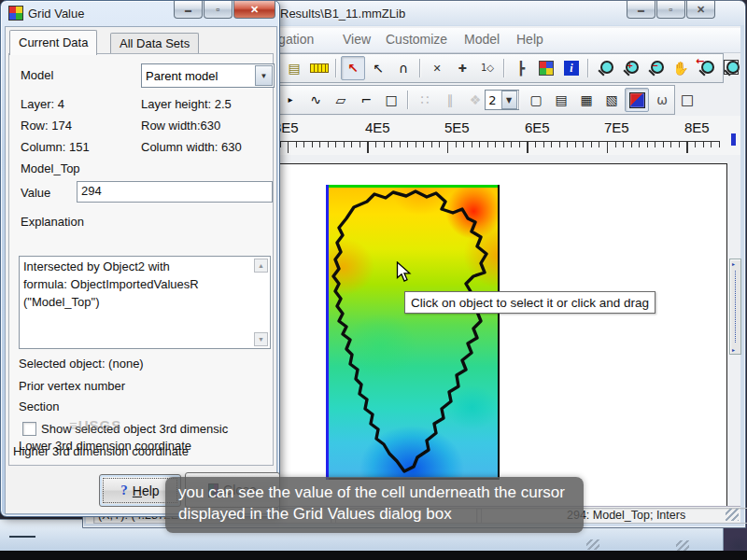  I want to click on tab-current-data: Current Data, so click(53, 43).